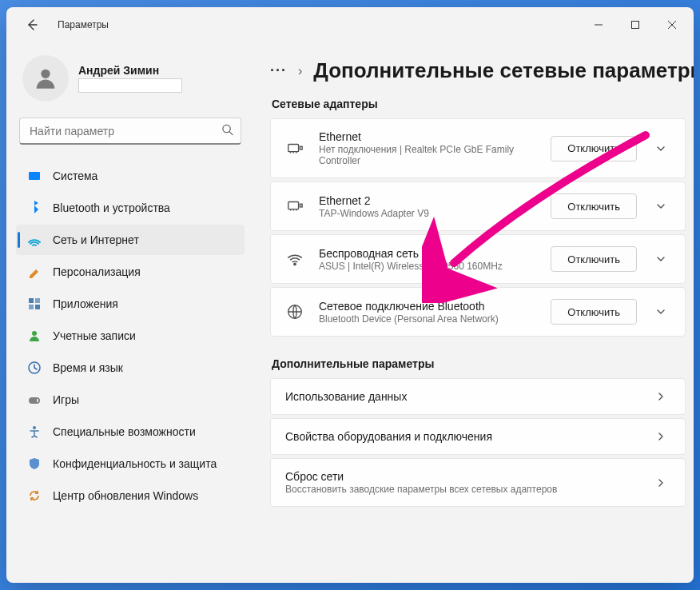  I want to click on breadcrumb-ellipsis: ···, so click(278, 70).